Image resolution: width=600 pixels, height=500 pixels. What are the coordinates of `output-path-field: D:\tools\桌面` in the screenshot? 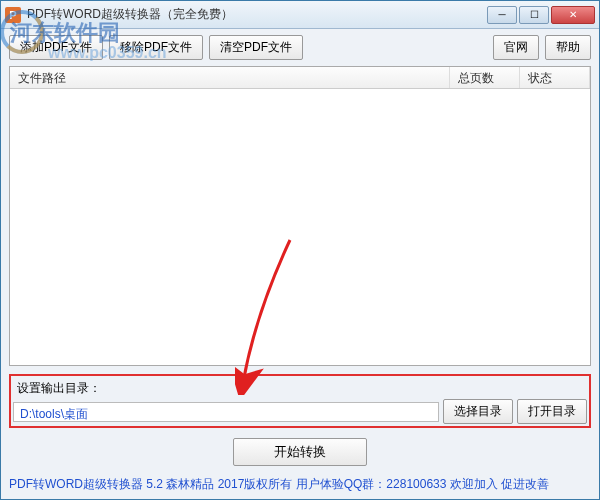 It's located at (226, 412).